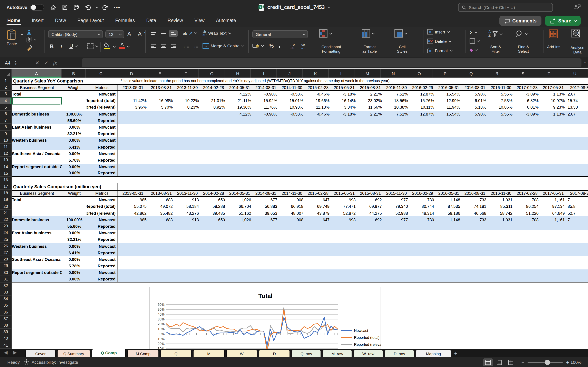  Describe the element at coordinates (6, 279) in the screenshot. I see `row-header-31: 31` at that location.